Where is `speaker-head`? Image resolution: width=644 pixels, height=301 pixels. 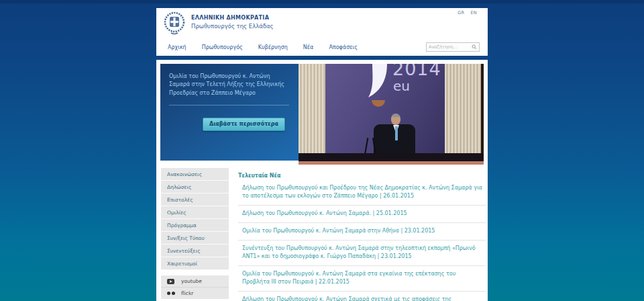 speaker-head is located at coordinates (396, 120).